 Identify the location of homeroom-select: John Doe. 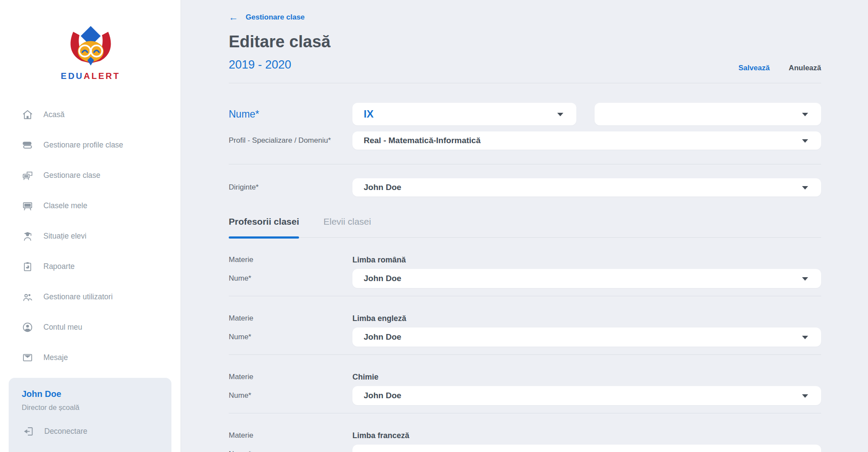
(587, 187).